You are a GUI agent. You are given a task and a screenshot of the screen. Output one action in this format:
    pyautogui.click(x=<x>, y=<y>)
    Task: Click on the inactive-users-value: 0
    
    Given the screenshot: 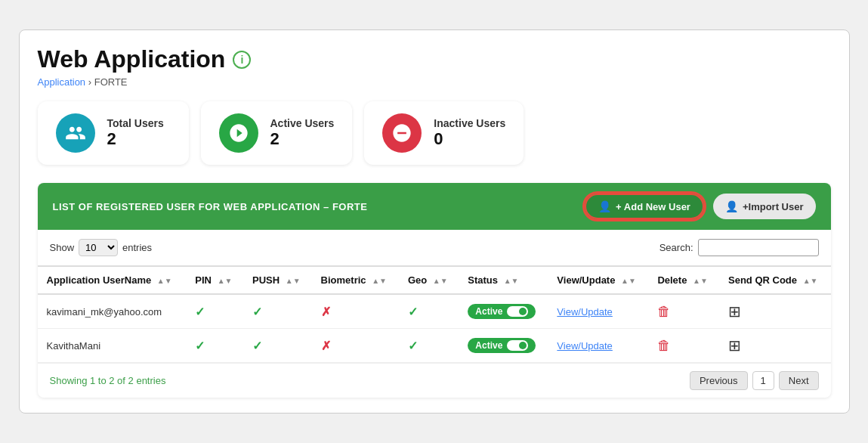 What is the action you would take?
    pyautogui.click(x=470, y=139)
    